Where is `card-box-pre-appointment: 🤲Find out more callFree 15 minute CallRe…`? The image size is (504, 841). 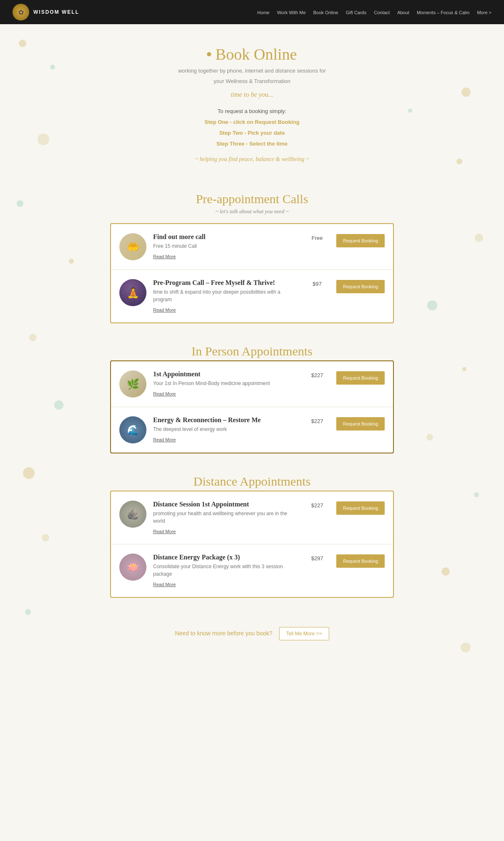
card-box-pre-appointment: 🤲Find out more callFree 15 minute CallRe… is located at coordinates (252, 273).